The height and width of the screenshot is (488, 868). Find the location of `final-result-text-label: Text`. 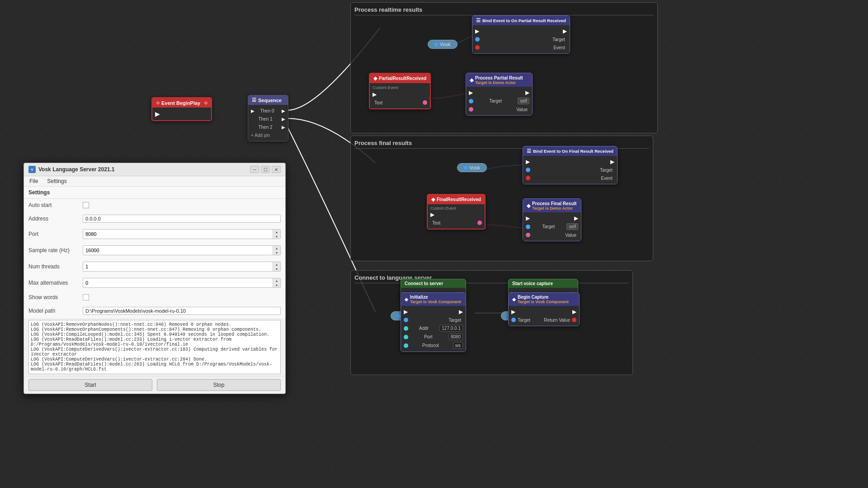

final-result-text-label: Text is located at coordinates (436, 223).